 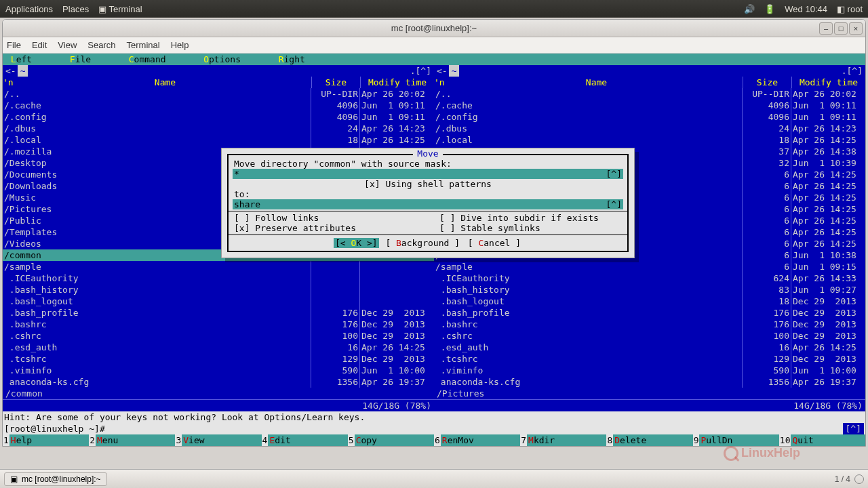 What do you see at coordinates (391, 441) in the screenshot?
I see `fkey-5: 5Copy` at bounding box center [391, 441].